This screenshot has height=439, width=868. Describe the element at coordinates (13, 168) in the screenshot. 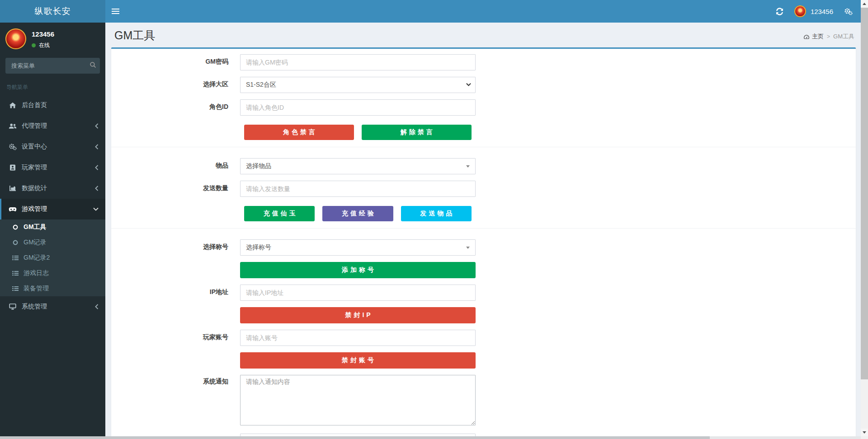

I see `player-card-icon` at that location.